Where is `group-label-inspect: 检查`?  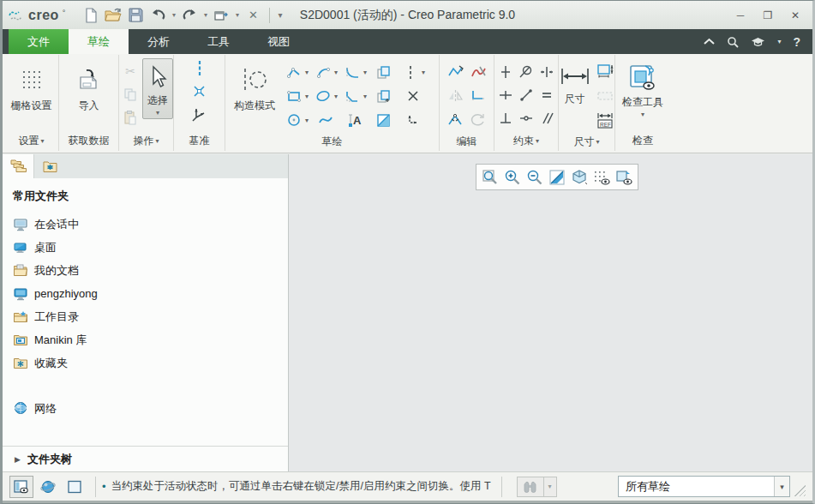 group-label-inspect: 检查 is located at coordinates (643, 141).